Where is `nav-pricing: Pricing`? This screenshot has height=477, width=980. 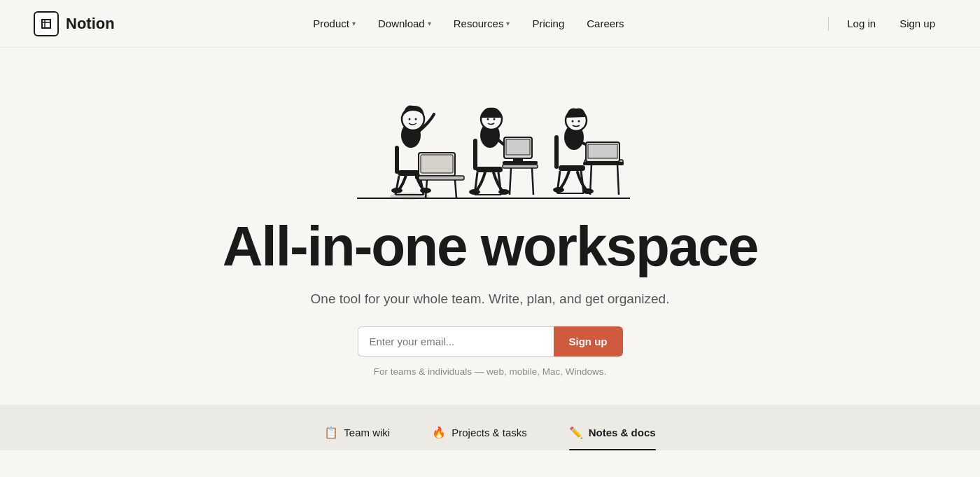 nav-pricing: Pricing is located at coordinates (548, 24).